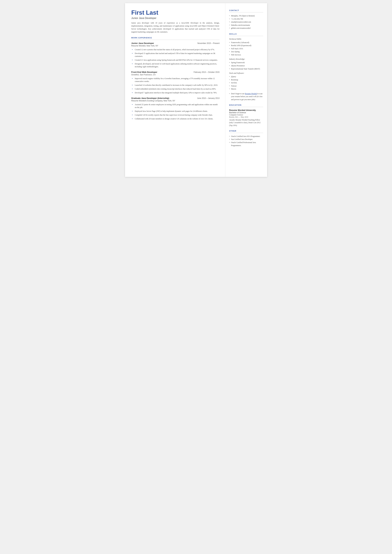 The width and height of the screenshot is (392, 554). Describe the element at coordinates (246, 49) in the screenshot. I see `technical-skills-list: Frameworks (Advanced) Restful APIS (Expe…` at that location.